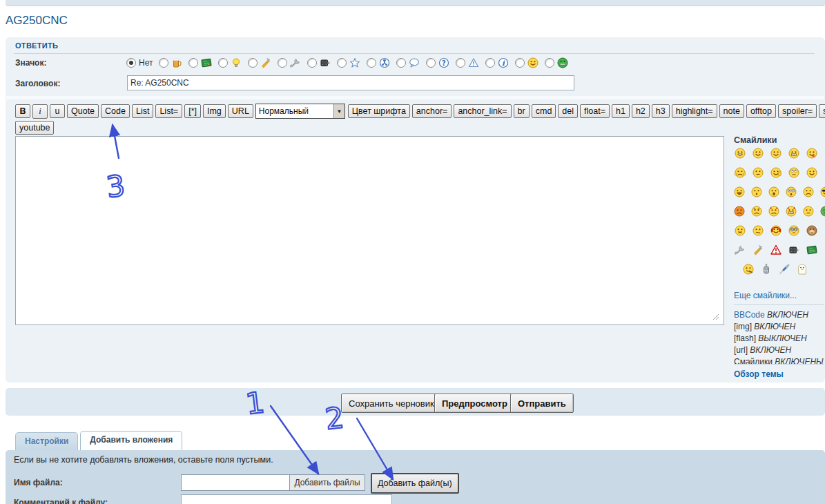 The width and height of the screenshot is (825, 504). Describe the element at coordinates (482, 111) in the screenshot. I see `bbcode-btn-anchor-link: anchor_link=` at that location.